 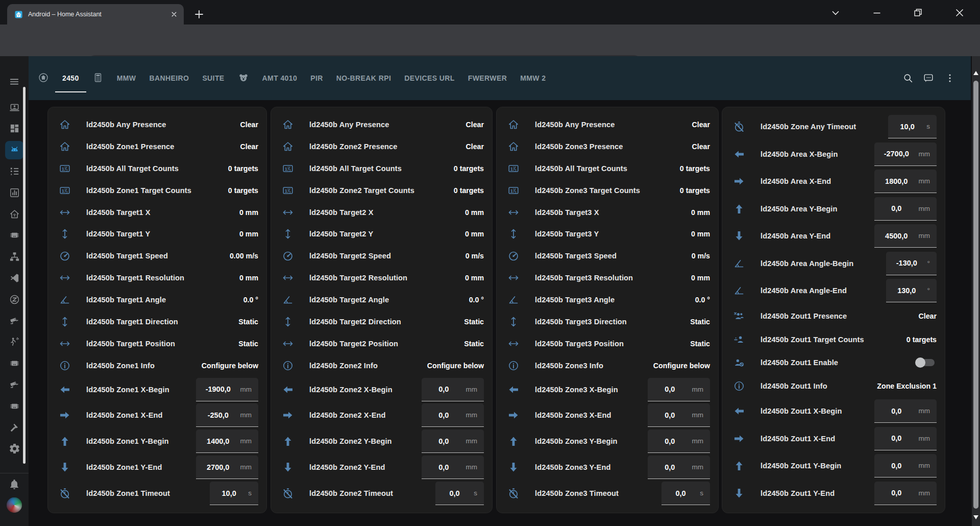 What do you see at coordinates (14, 107) in the screenshot?
I see `sidebar-item-media` at bounding box center [14, 107].